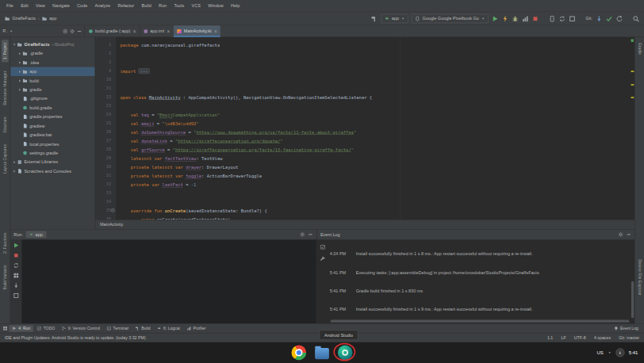 The image size is (644, 363). What do you see at coordinates (105, 166) in the screenshot?
I see `gutter-line: 30` at bounding box center [105, 166].